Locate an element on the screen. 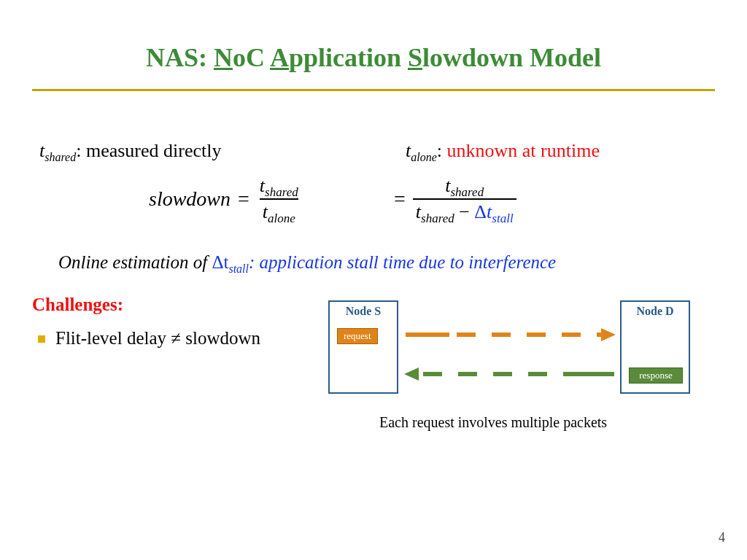  frac1-num-t: t is located at coordinates (263, 185).